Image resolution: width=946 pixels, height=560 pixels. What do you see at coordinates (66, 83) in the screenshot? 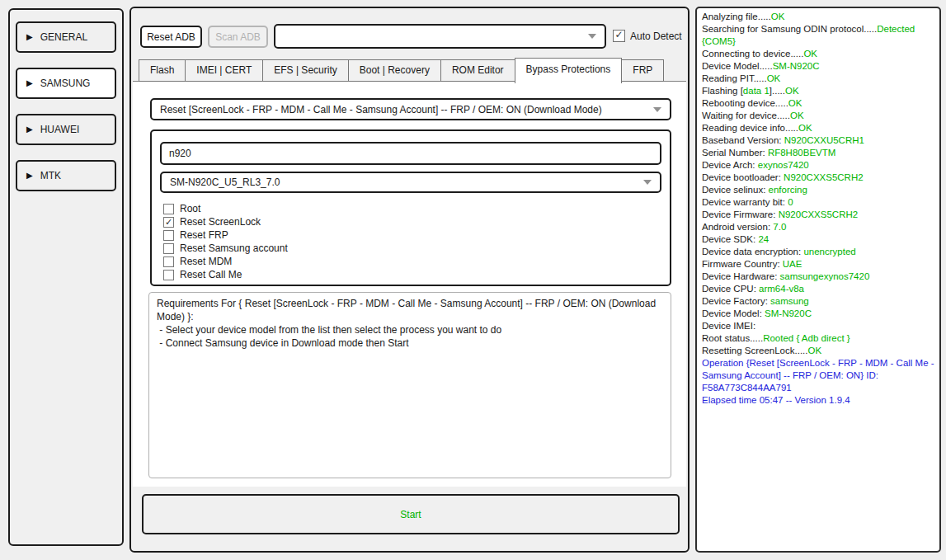
I see `sidebar-item-samsung: ▶SAMSUNG` at bounding box center [66, 83].